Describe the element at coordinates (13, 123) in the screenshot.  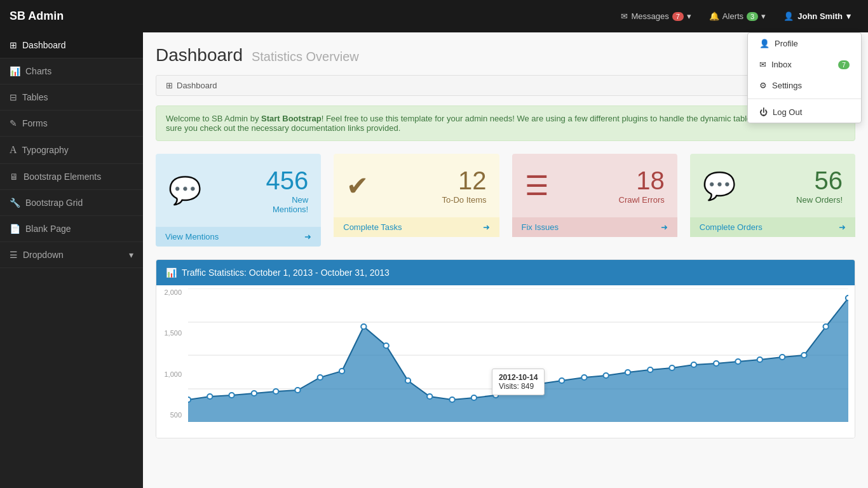
I see `forms-icon: ✎` at that location.